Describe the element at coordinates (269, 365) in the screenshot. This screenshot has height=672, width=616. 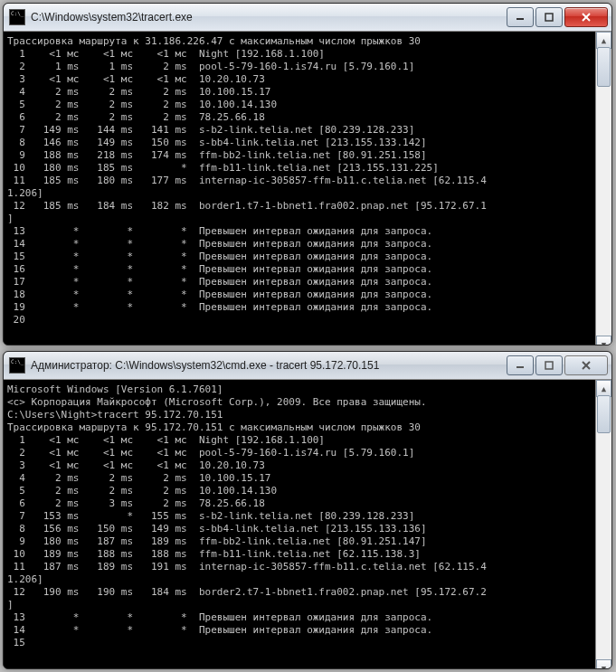
I see `window-title: Администратор: C:\Windows\system32\cmd.e…` at that location.